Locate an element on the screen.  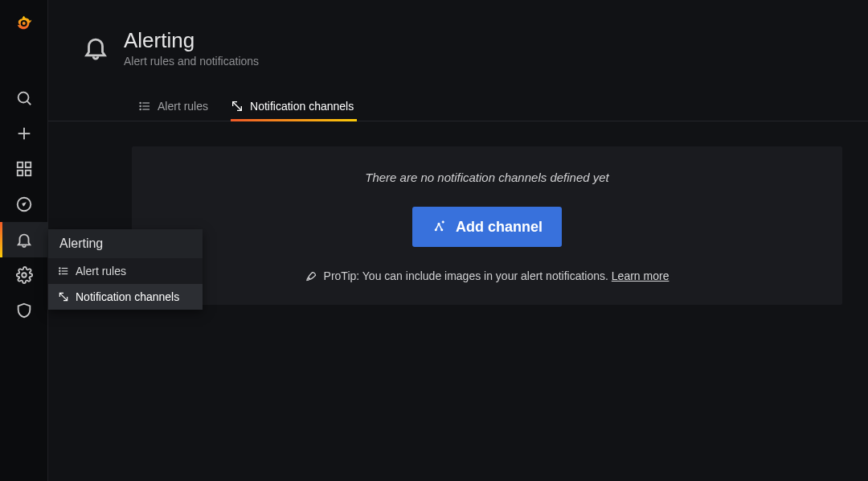
search-icon is located at coordinates (24, 98).